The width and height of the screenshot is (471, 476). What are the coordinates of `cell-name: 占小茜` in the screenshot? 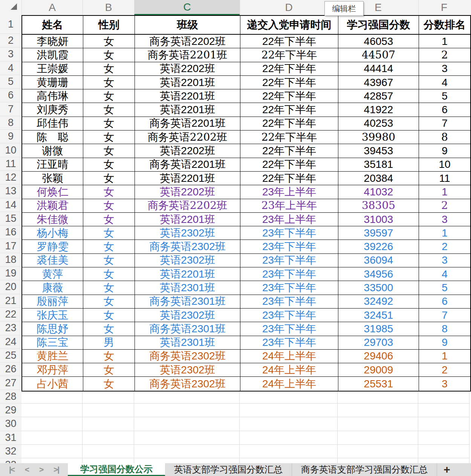 It's located at (53, 384).